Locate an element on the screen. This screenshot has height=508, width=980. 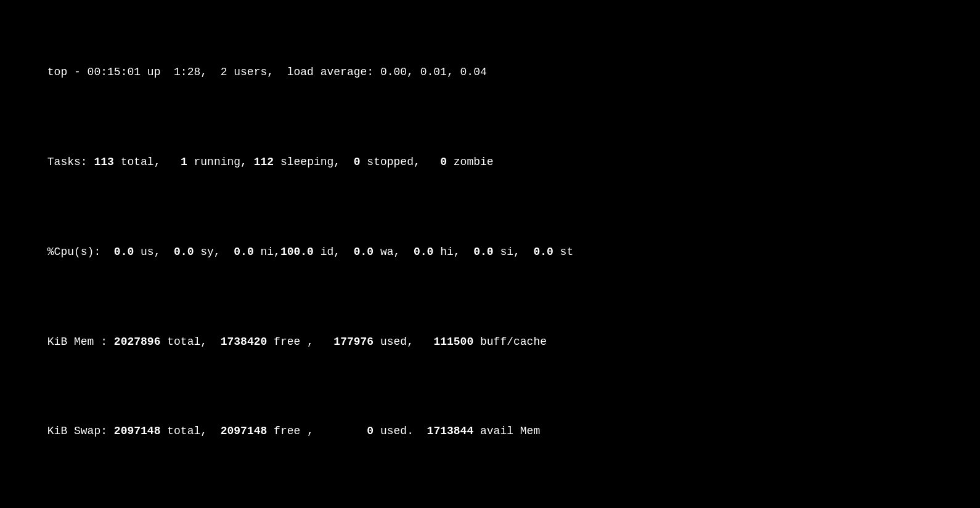
line4-prefix: KiB Mem : is located at coordinates (81, 342).